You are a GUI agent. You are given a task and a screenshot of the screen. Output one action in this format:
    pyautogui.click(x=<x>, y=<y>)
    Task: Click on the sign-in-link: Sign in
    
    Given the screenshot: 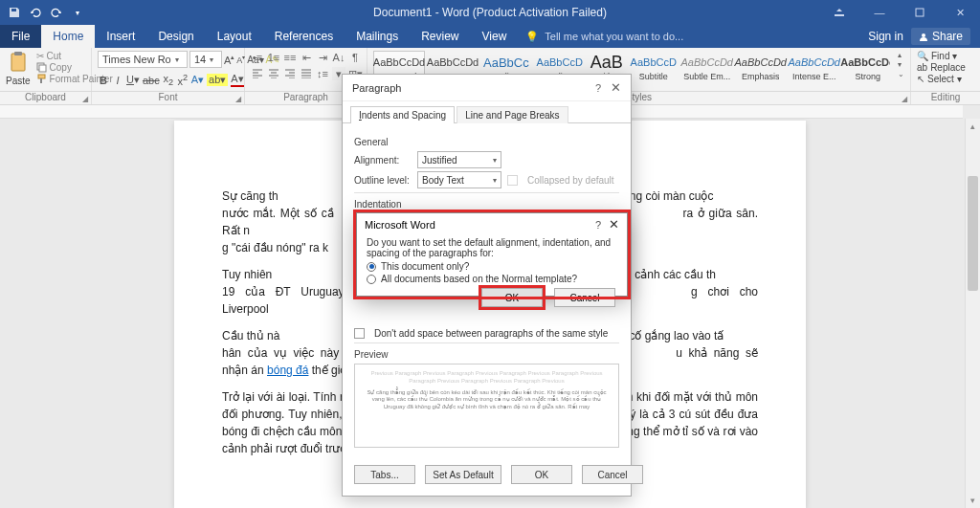 What is the action you would take?
    pyautogui.click(x=886, y=36)
    